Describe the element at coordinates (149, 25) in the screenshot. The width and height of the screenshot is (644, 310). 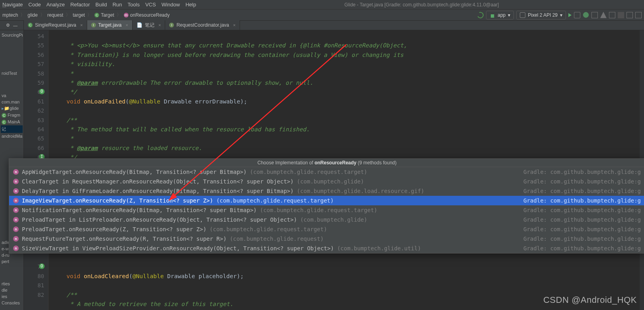
I see `tab-notes: 📄笔记×` at that location.